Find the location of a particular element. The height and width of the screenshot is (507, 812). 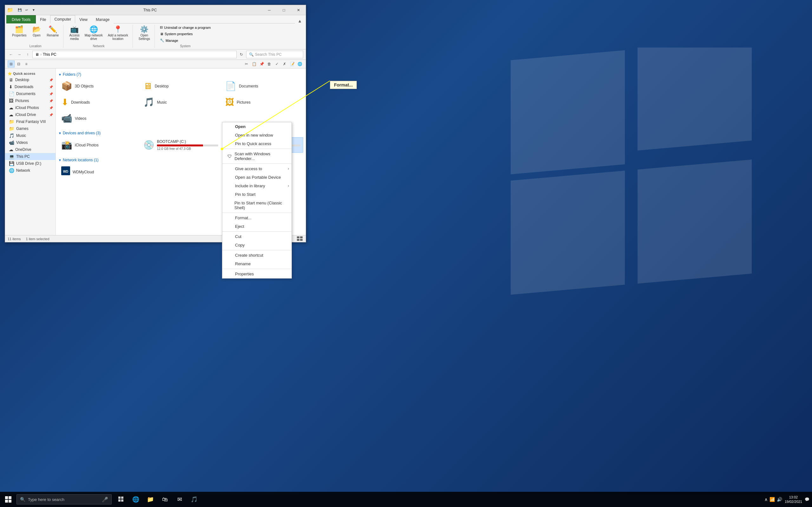

ctx-properties: Properties is located at coordinates (257, 274).